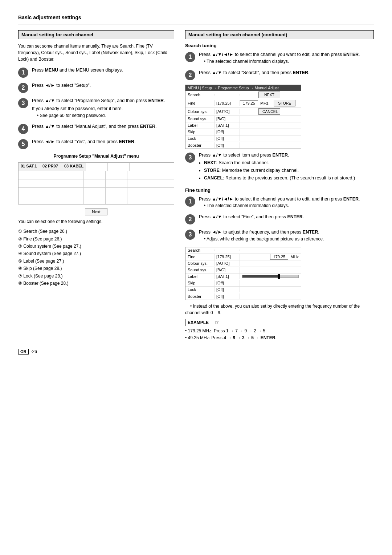  What do you see at coordinates (96, 144) in the screenshot?
I see `step-5: 5 Press ◄/► to select "Yes", and then pr…` at bounding box center [96, 144].